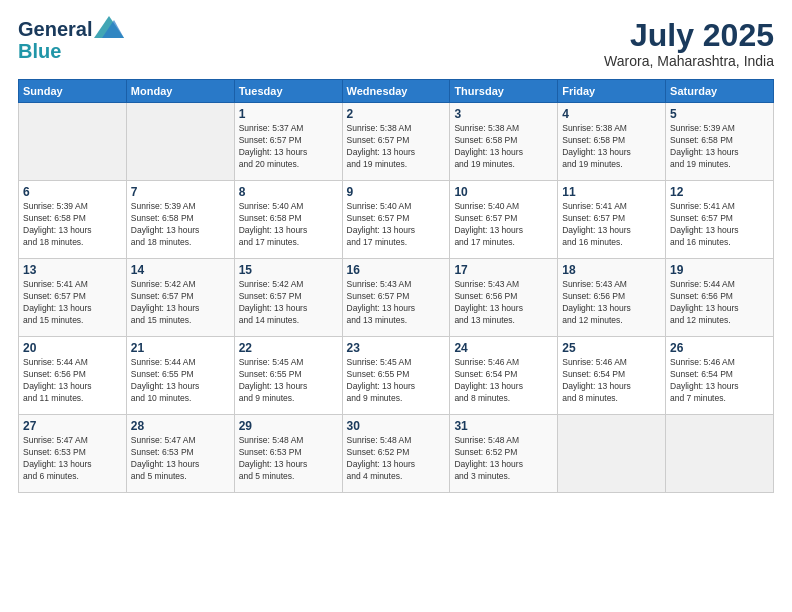 The height and width of the screenshot is (612, 792). Describe the element at coordinates (689, 44) in the screenshot. I see `title-block: July 2025 Warora, Maharashtra, India` at that location.